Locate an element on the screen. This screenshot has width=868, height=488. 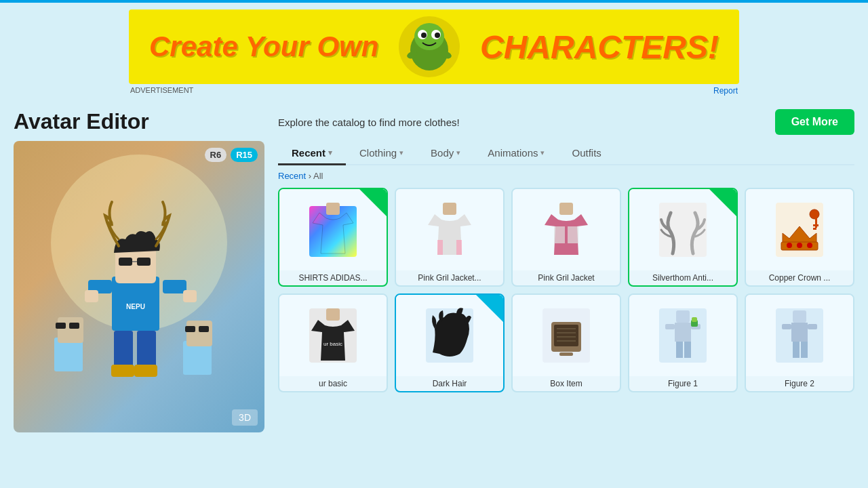
avatar-badges: R6 R15 is located at coordinates (231, 155).